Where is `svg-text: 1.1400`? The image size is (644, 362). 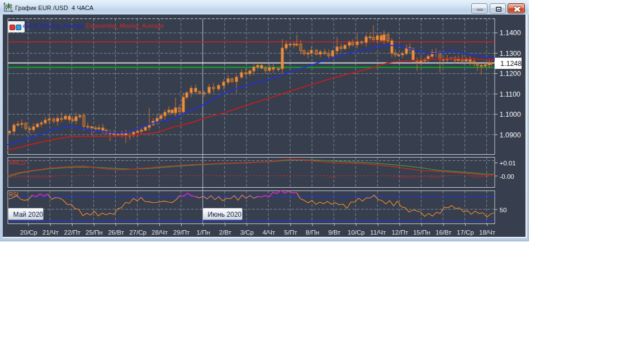
svg-text: 1.1400 is located at coordinates (510, 33).